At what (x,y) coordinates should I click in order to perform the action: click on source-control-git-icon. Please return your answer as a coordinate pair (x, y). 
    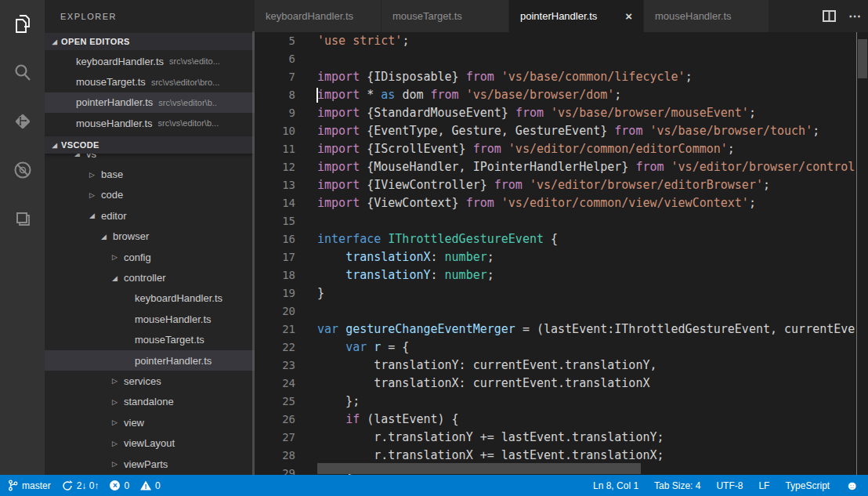
    Looking at the image, I should click on (22, 121).